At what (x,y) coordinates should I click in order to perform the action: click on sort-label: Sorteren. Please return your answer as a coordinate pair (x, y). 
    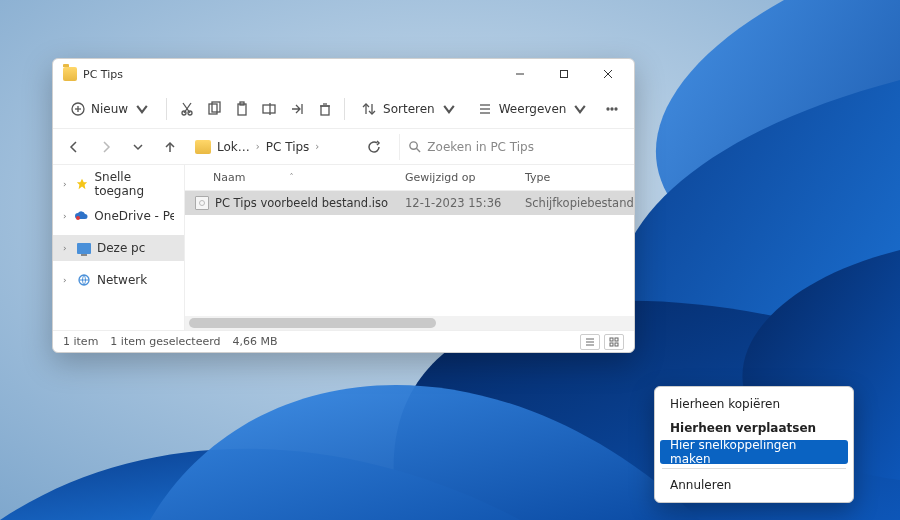
    Looking at the image, I should click on (409, 109).